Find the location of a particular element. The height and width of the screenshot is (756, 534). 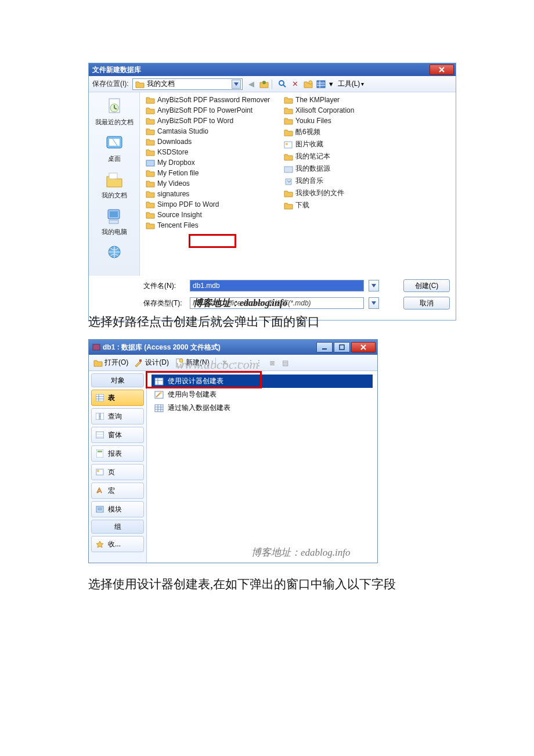

tools-menu: 工具(L)▾ is located at coordinates (351, 84).